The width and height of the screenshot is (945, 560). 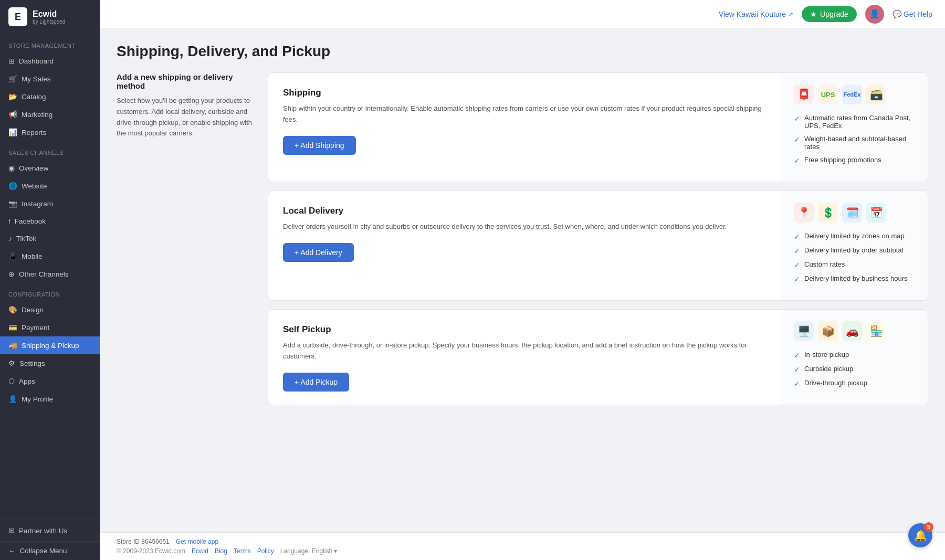 I want to click on topbar: View Kawaii Kouture ↗ ★ Upgrade 👤 💬 Get …, so click(x=522, y=14).